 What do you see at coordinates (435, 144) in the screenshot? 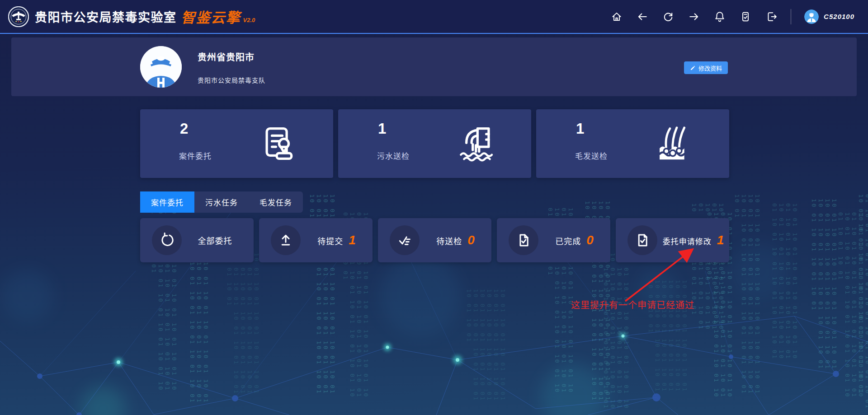
I see `stat-cards-row: 2 案件委托 1 污水送检` at bounding box center [435, 144].